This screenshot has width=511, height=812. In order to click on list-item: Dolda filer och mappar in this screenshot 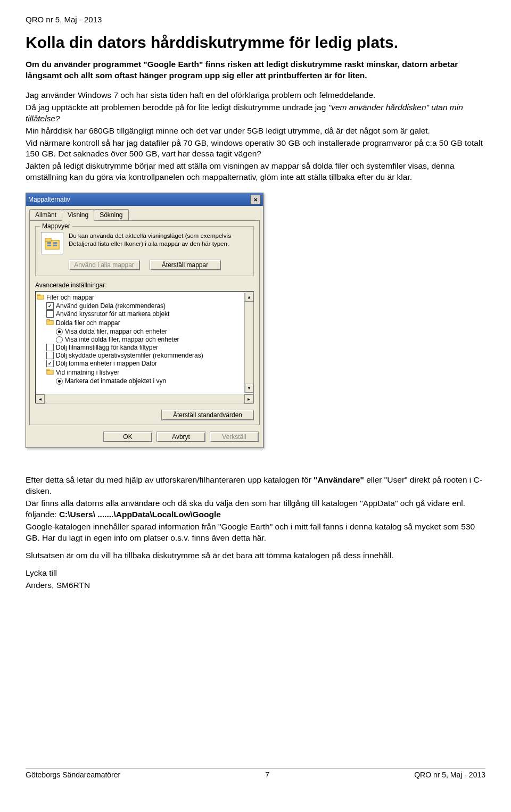, I will do `click(141, 323)`.